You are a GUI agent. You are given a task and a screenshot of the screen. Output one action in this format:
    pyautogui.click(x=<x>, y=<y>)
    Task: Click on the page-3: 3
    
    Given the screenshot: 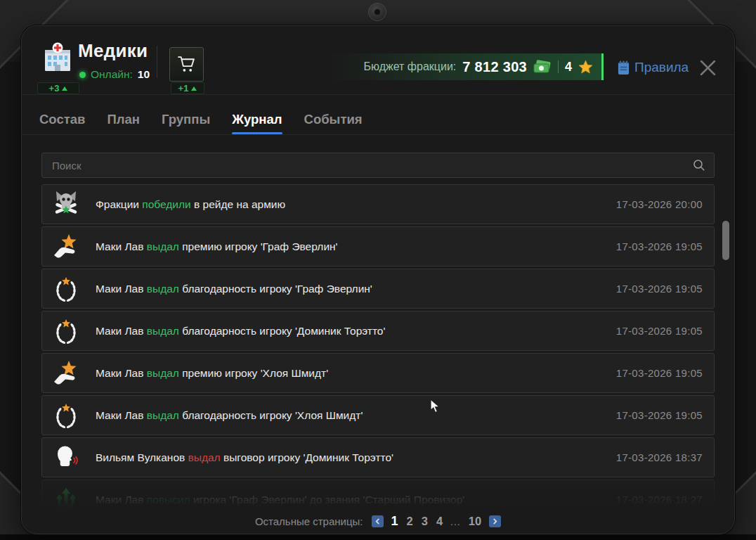 What is the action you would take?
    pyautogui.click(x=424, y=522)
    